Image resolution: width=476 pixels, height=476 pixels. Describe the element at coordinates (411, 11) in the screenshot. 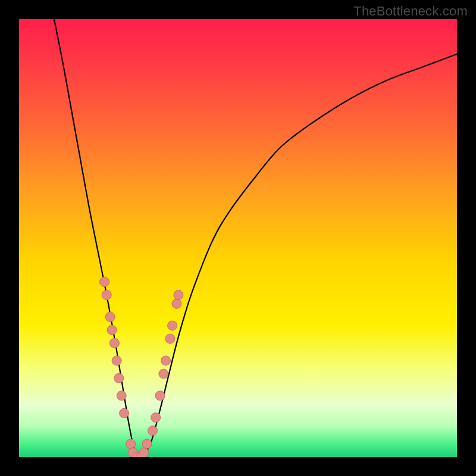

I see `watermark-text: TheBottleneck.com` at that location.